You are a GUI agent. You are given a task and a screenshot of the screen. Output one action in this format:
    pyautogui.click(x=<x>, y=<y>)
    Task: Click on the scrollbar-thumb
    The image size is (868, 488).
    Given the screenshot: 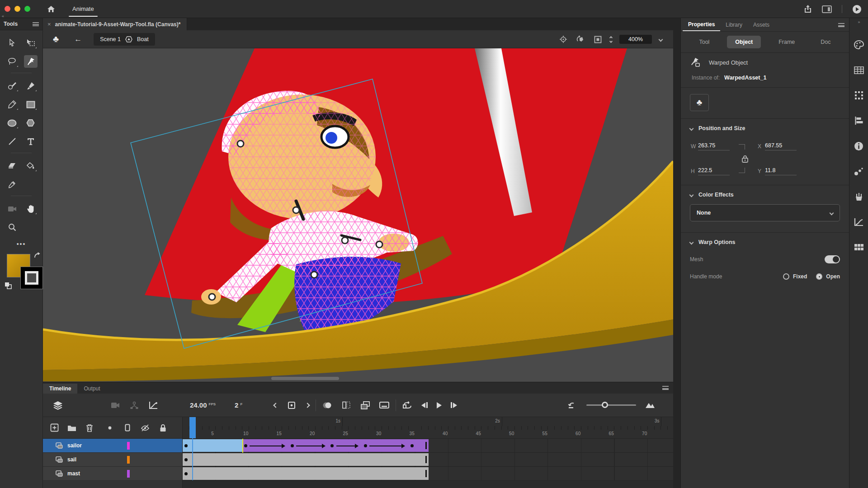 What is the action you would take?
    pyautogui.click(x=305, y=379)
    